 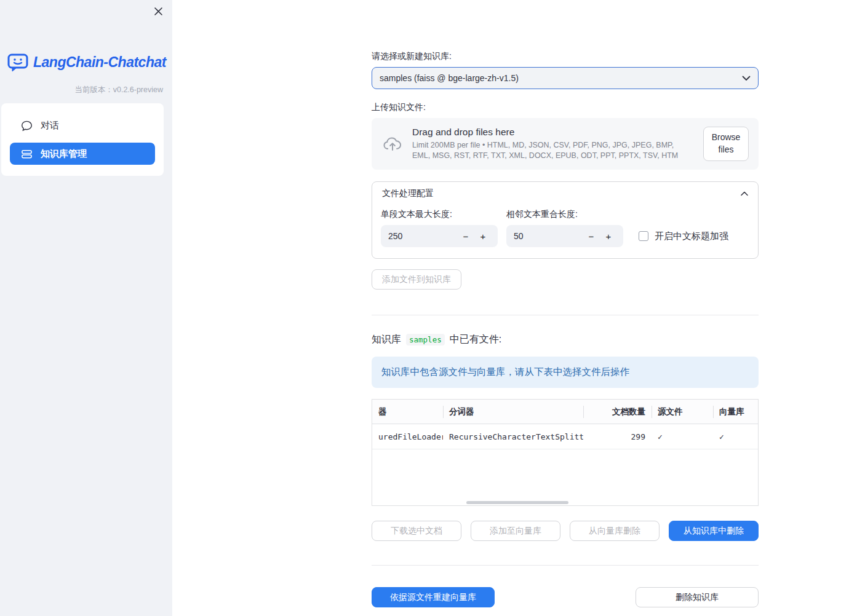 What do you see at coordinates (542, 215) in the screenshot?
I see `overlap-label: 相邻文本重合长度:` at bounding box center [542, 215].